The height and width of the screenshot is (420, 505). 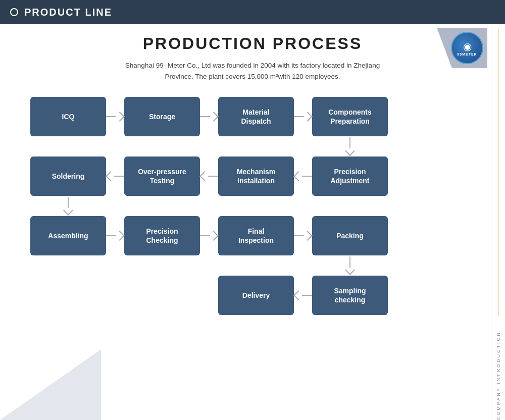 I want to click on header-circle-icon, so click(x=14, y=12).